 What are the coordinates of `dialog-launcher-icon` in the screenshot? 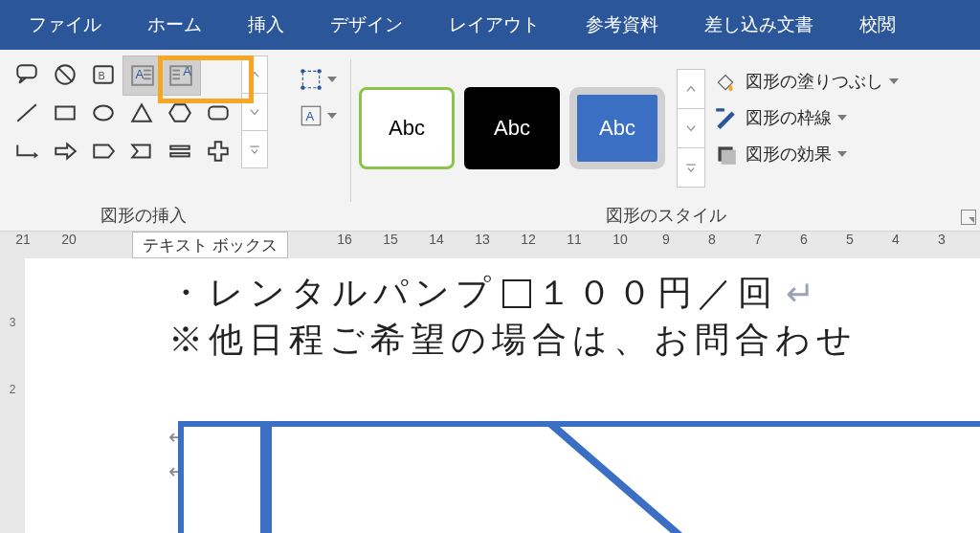 It's located at (969, 217).